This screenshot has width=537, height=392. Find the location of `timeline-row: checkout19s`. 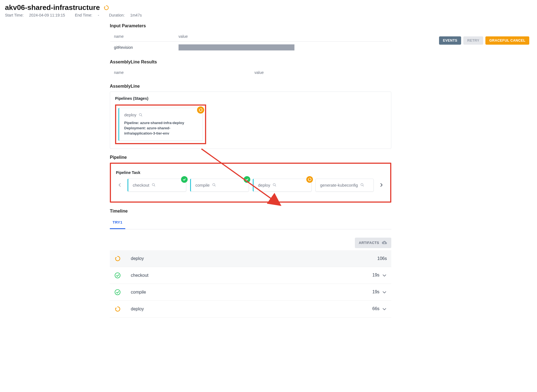

timeline-row: checkout19s is located at coordinates (251, 275).